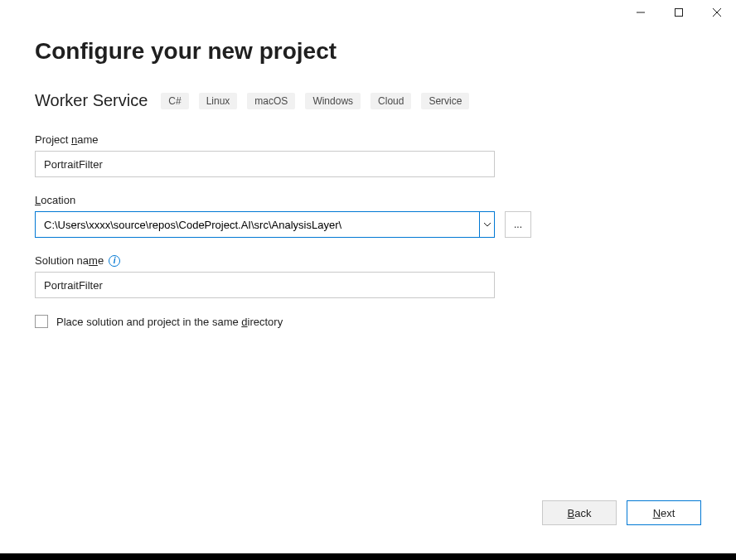  I want to click on window-titlebar, so click(679, 12).